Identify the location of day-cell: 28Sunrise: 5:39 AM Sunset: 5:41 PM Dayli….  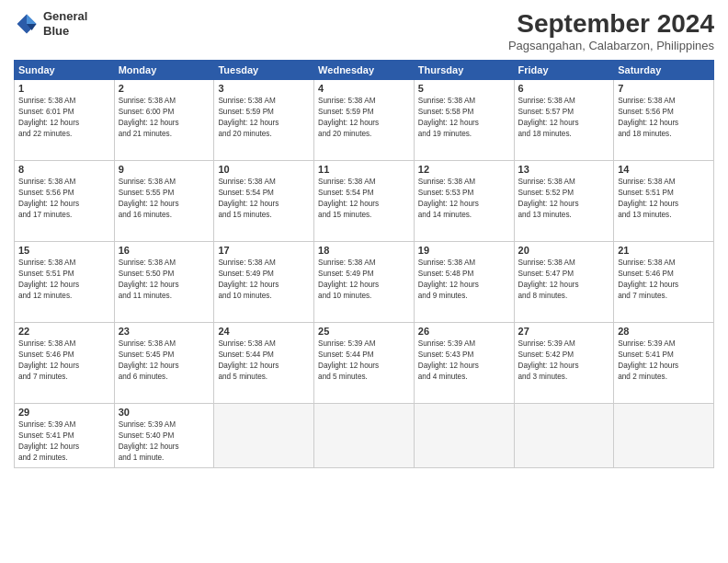
(664, 363).